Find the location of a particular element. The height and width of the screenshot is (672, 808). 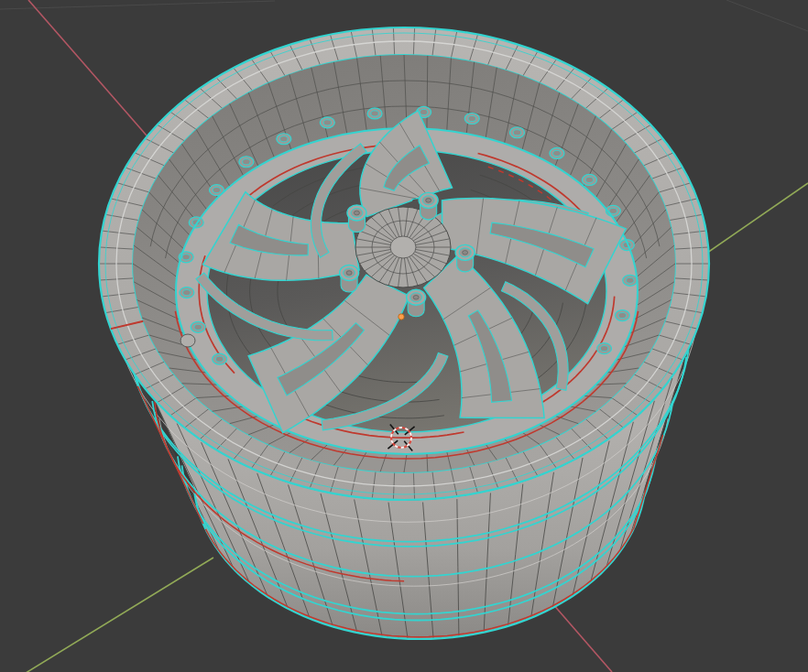

hub-center-boss is located at coordinates (403, 247).